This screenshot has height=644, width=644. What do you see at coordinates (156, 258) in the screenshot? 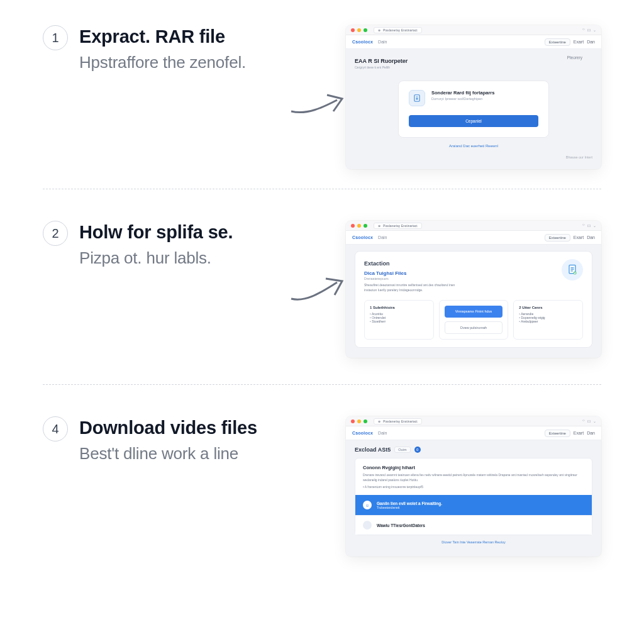
I see `step-2-subtitle: Pizpa ot. hur labls.` at bounding box center [156, 258].